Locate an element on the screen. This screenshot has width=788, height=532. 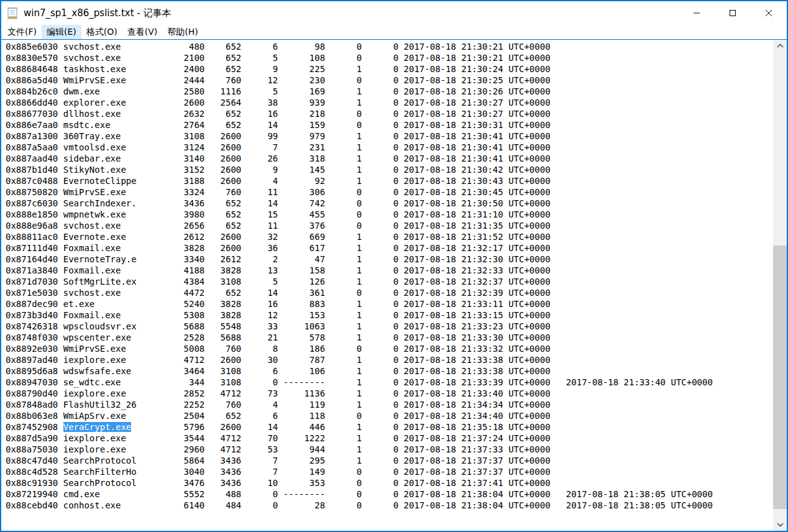
maximize-icon is located at coordinates (733, 13).